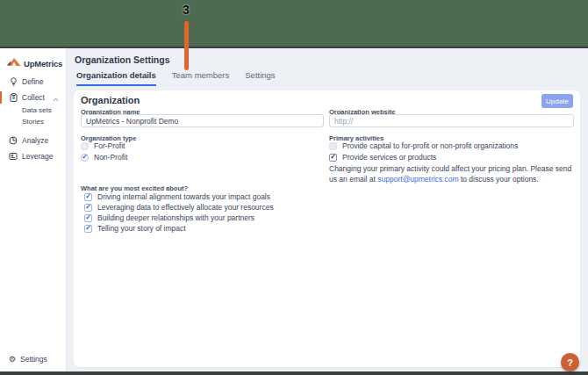 This screenshot has width=588, height=375. I want to click on page-title: Organization Settings, so click(123, 60).